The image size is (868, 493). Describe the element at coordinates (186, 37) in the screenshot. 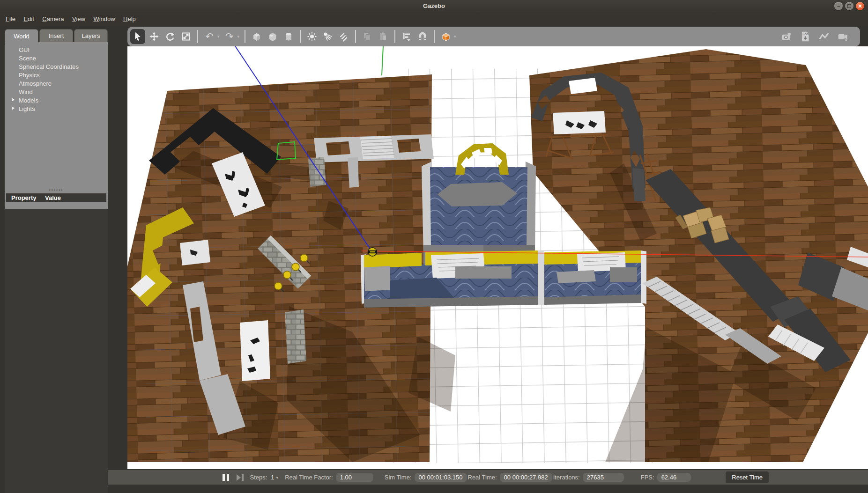

I see `scale-tool-button` at that location.